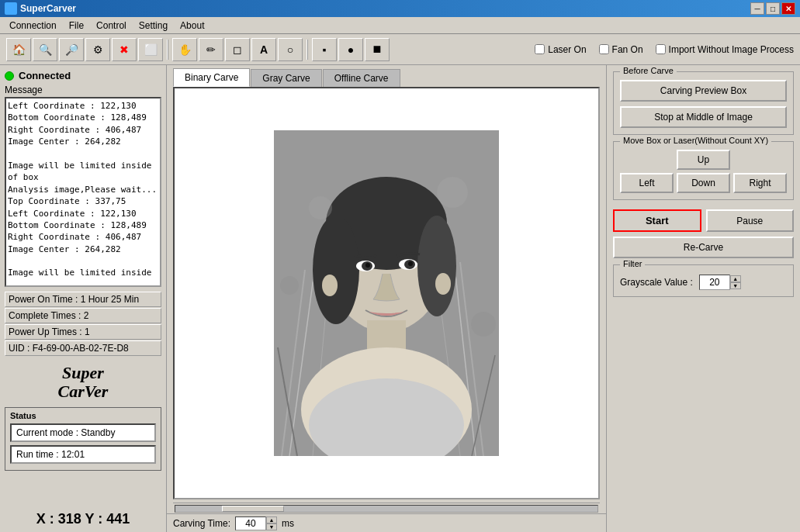  I want to click on pencil-button: ✏, so click(211, 50).